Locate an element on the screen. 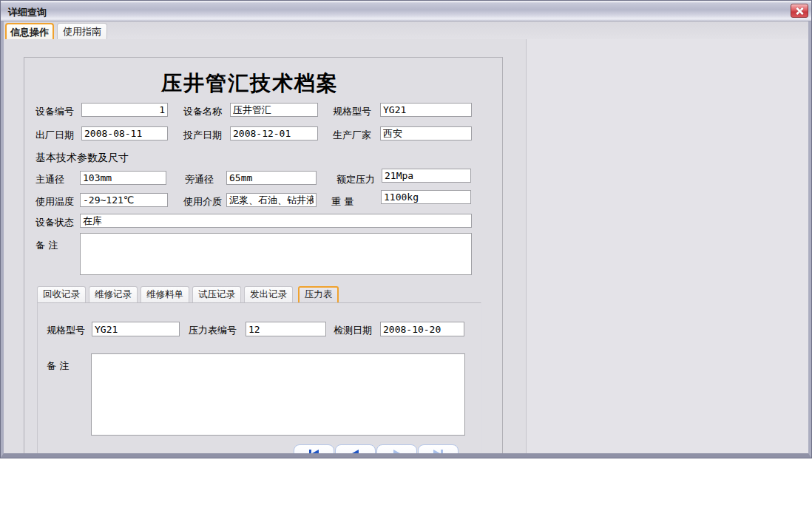  remark-textarea is located at coordinates (276, 254).